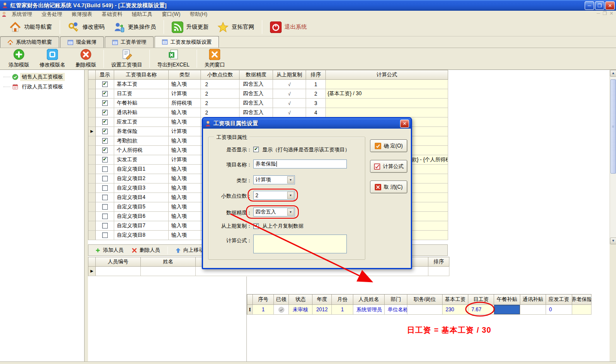  Describe the element at coordinates (589, 6) in the screenshot. I see `minimize-button: ─` at that location.